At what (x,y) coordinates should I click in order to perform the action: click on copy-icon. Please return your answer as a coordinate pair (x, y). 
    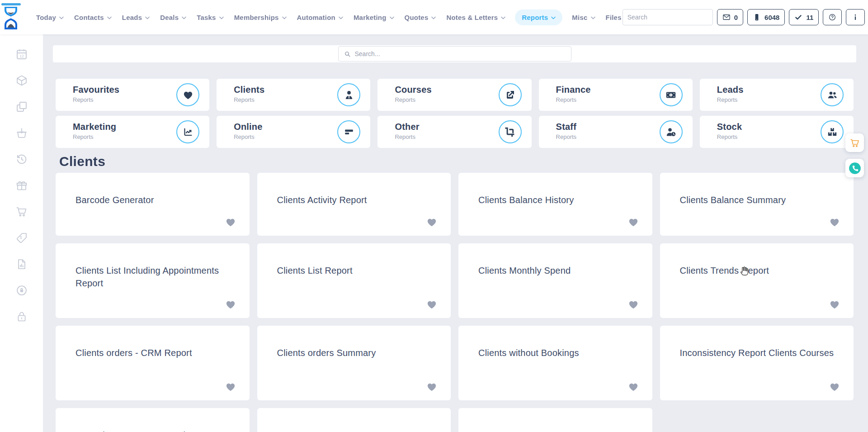
    Looking at the image, I should click on (22, 107).